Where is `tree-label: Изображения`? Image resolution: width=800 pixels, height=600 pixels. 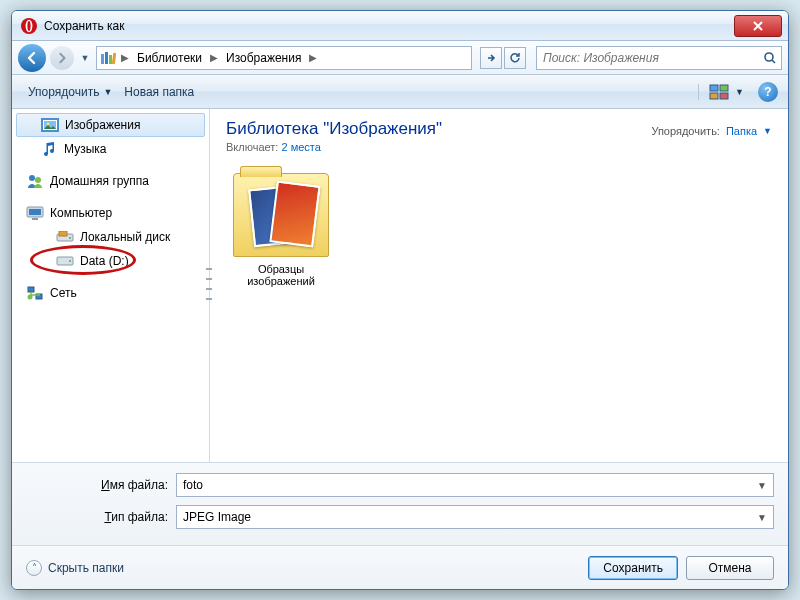 tree-label: Изображения is located at coordinates (102, 125).